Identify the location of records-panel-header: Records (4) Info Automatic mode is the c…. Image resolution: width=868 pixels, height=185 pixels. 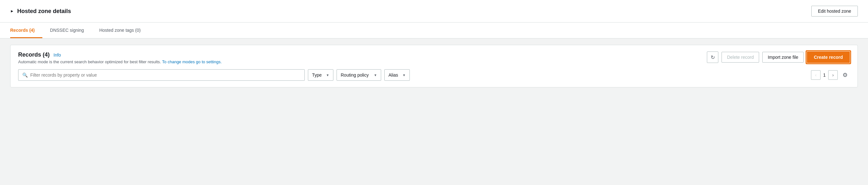
(434, 58).